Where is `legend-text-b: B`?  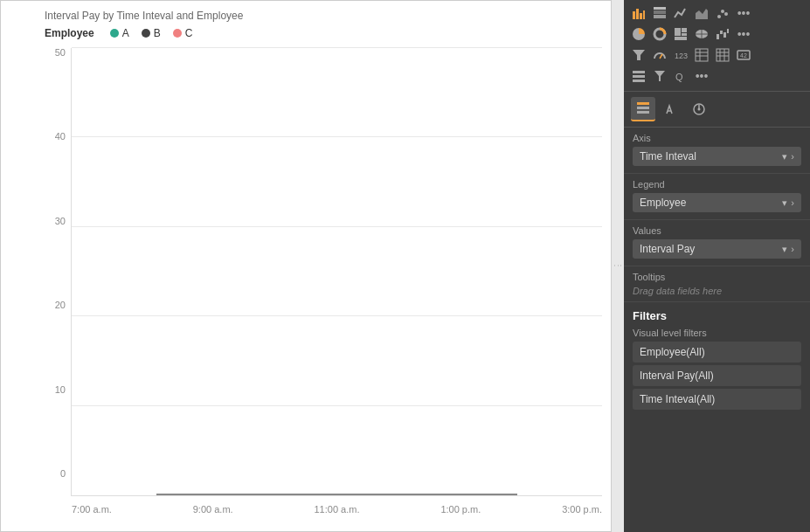
legend-text-b: B is located at coordinates (157, 33).